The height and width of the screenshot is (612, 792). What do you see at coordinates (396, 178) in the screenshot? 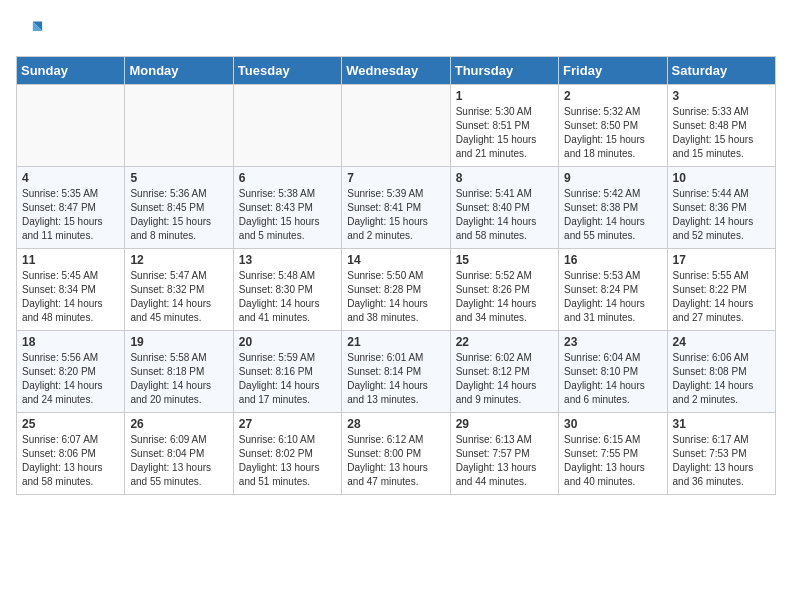
I see `day-number: 7` at bounding box center [396, 178].